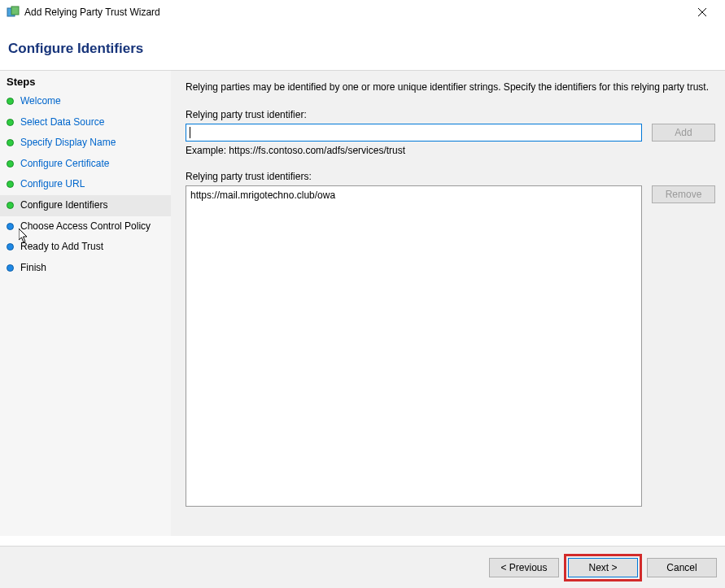 This screenshot has width=725, height=588. I want to click on app-icon, so click(13, 12).